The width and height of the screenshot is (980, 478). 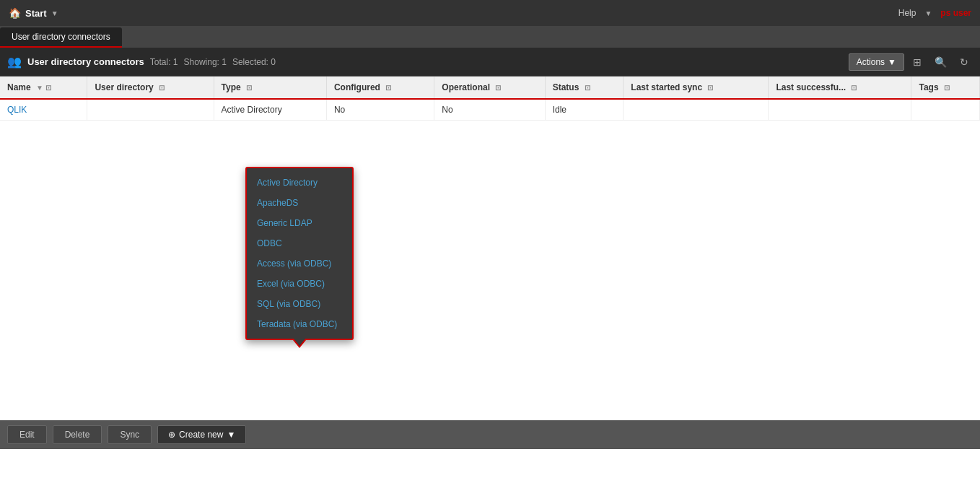 What do you see at coordinates (130, 435) in the screenshot?
I see `sync-button: Sync` at bounding box center [130, 435].